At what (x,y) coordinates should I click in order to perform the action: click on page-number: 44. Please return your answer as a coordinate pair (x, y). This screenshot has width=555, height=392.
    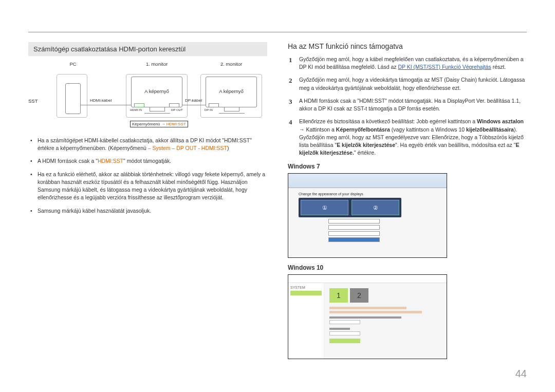
    Looking at the image, I should click on (521, 374).